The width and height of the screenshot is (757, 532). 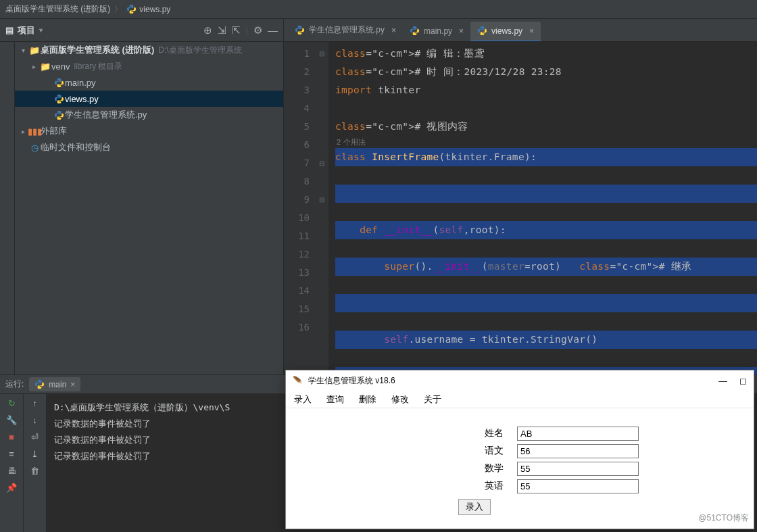 I want to click on locate-icon: ⊕, so click(x=208, y=30).